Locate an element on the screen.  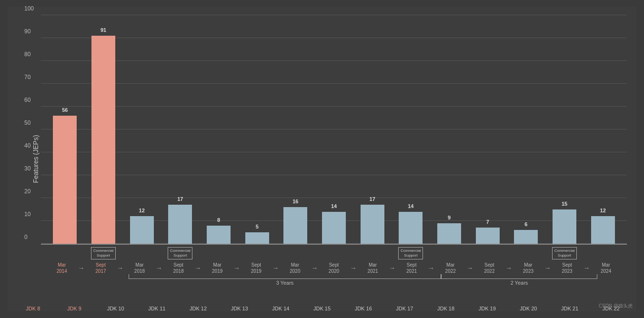
timeline-date-text: Sept 2023 is located at coordinates (567, 268).